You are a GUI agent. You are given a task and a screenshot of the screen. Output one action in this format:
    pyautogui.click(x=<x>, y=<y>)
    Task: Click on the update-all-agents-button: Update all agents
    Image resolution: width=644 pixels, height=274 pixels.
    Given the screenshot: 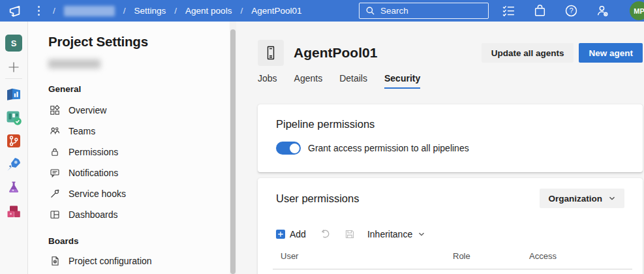 What is the action you would take?
    pyautogui.click(x=528, y=53)
    